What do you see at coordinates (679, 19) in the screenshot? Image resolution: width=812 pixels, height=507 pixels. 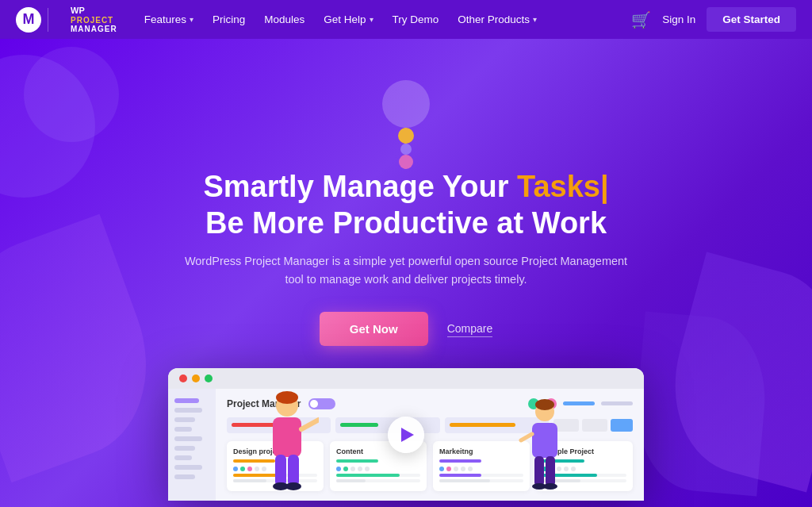 I see `sign-in-link: Sign In` at bounding box center [679, 19].